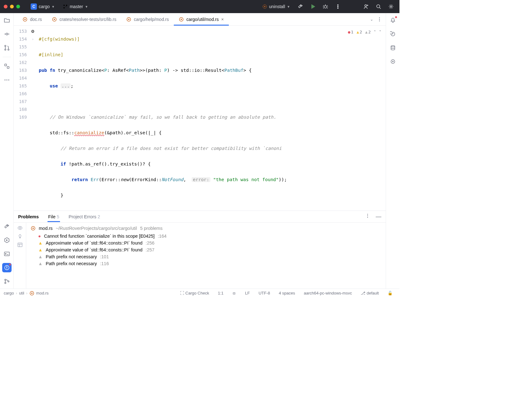  What do you see at coordinates (379, 7) in the screenshot?
I see `search-button` at bounding box center [379, 7].